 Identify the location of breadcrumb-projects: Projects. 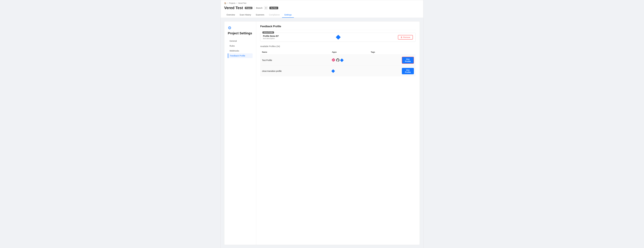
(232, 3).